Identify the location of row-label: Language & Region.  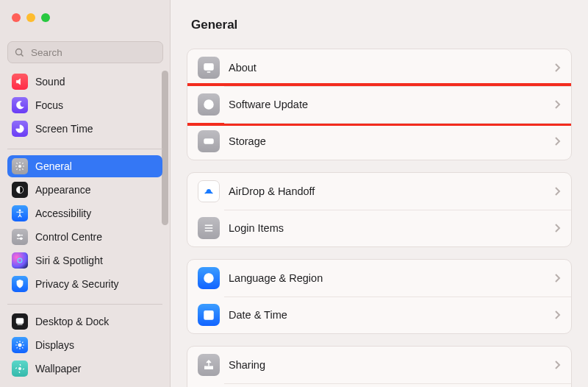
(391, 278).